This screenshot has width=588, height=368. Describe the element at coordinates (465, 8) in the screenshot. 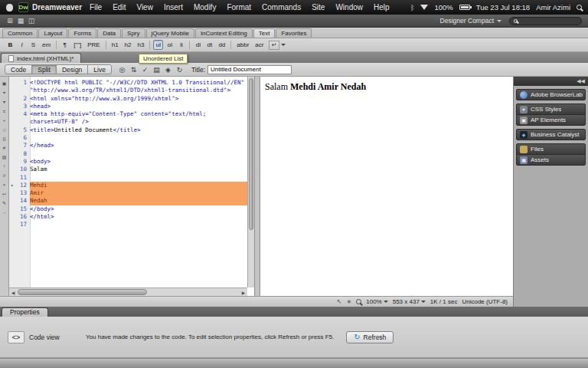

I see `battery-icon` at that location.